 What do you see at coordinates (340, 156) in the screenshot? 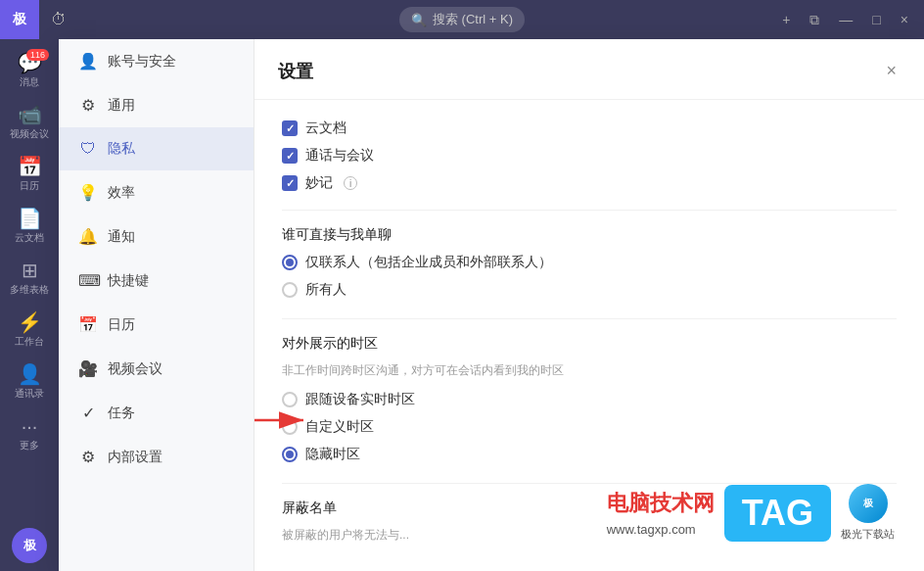
I see `checkbox-meetings-label: 通话与会议` at bounding box center [340, 156].